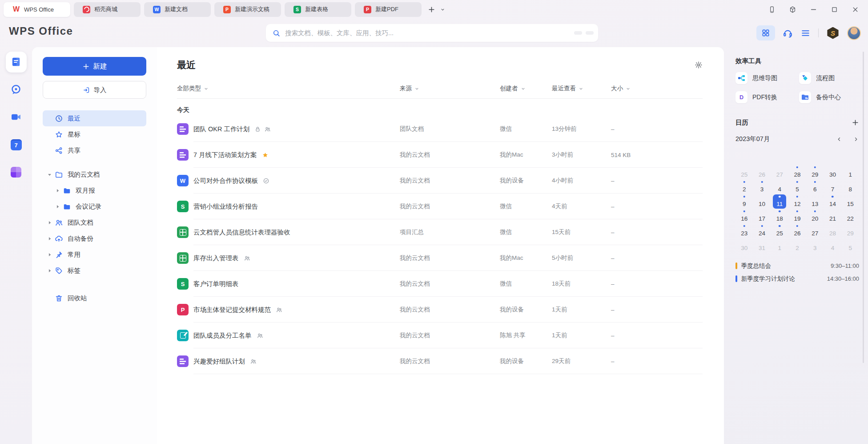  Describe the element at coordinates (833, 33) in the screenshot. I see `membership-badge: S` at that location.